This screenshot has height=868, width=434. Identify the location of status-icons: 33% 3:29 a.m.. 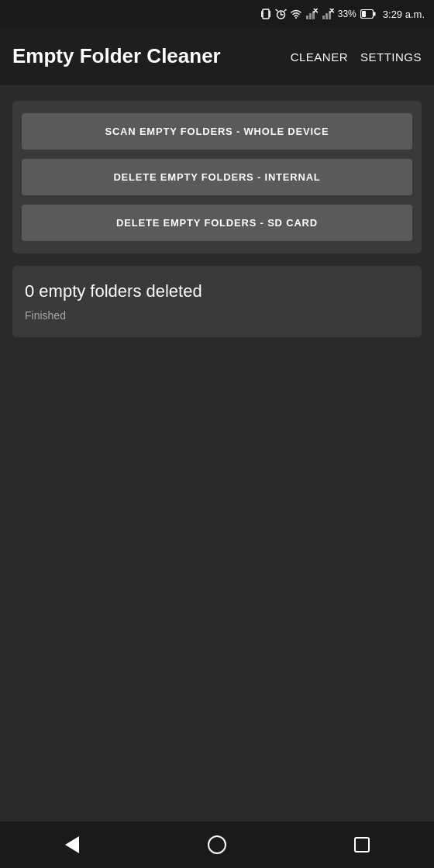
(343, 14).